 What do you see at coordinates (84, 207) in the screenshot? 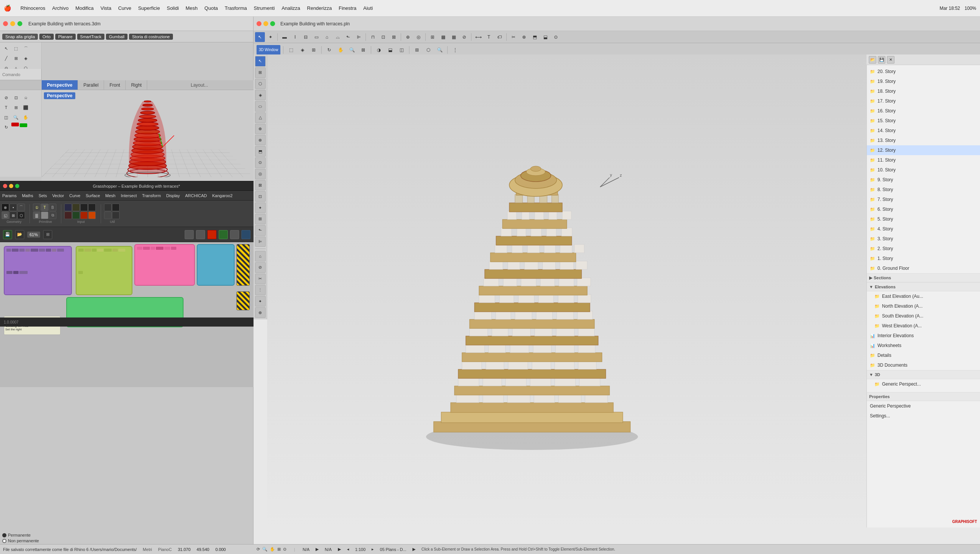
I see `gh-icon-i3` at bounding box center [84, 207].